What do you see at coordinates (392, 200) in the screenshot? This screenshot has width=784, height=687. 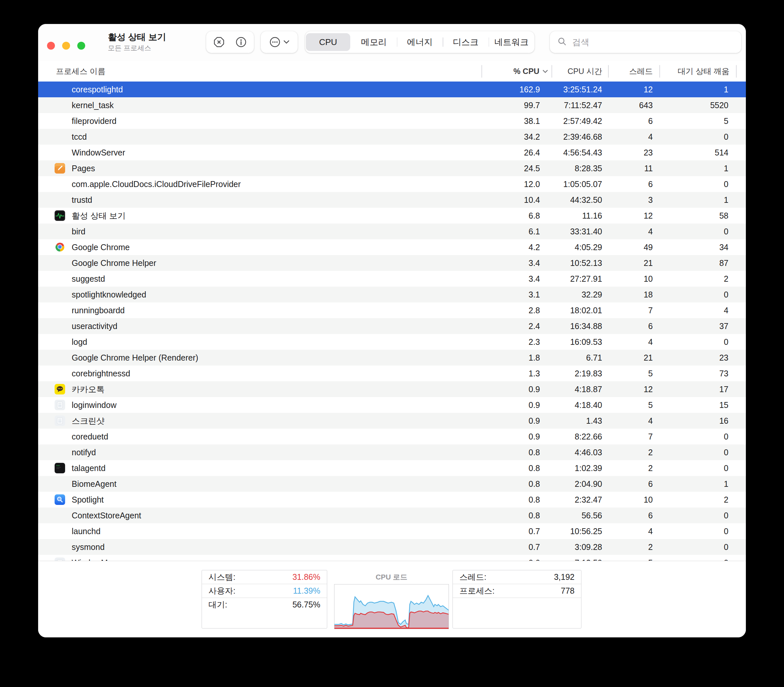 I see `process-row: trustd10.444:32.5031` at bounding box center [392, 200].